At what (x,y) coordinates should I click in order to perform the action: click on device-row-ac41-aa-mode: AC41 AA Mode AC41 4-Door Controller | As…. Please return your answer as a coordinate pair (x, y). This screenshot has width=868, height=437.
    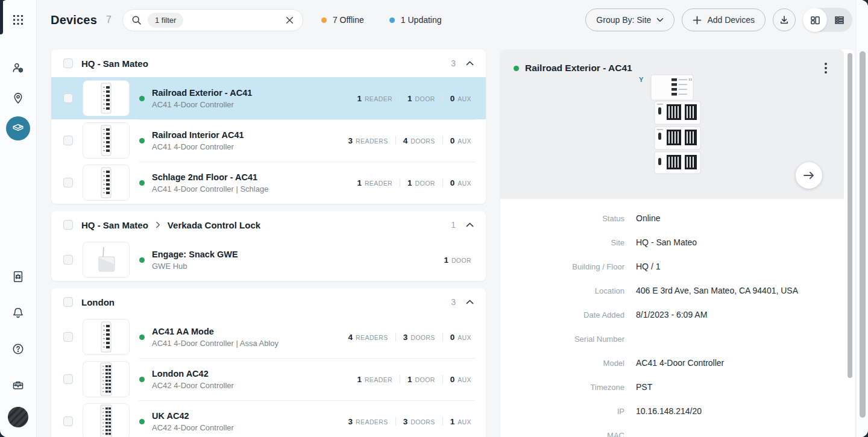
    Looking at the image, I should click on (269, 337).